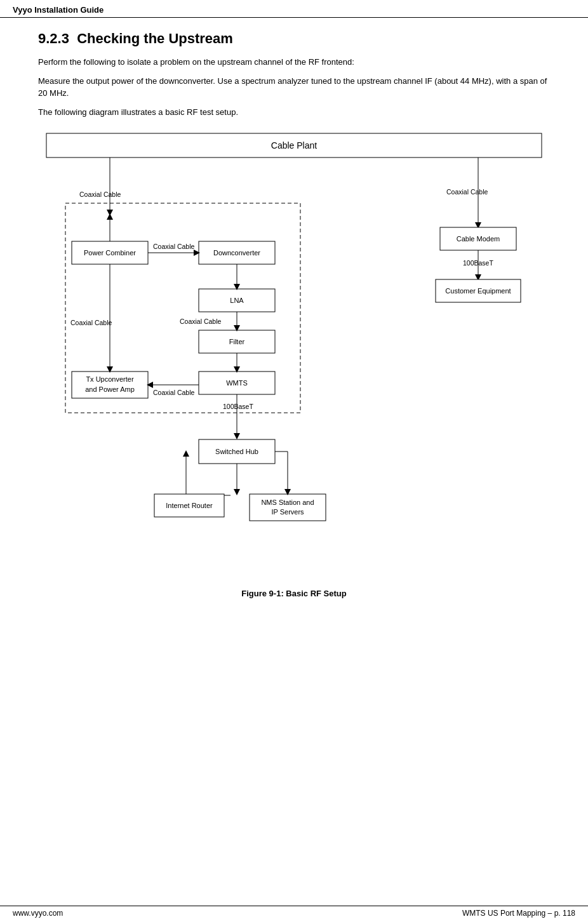 The width and height of the screenshot is (588, 924). What do you see at coordinates (478, 291) in the screenshot?
I see `svg-text: Customer Equipment` at bounding box center [478, 291].